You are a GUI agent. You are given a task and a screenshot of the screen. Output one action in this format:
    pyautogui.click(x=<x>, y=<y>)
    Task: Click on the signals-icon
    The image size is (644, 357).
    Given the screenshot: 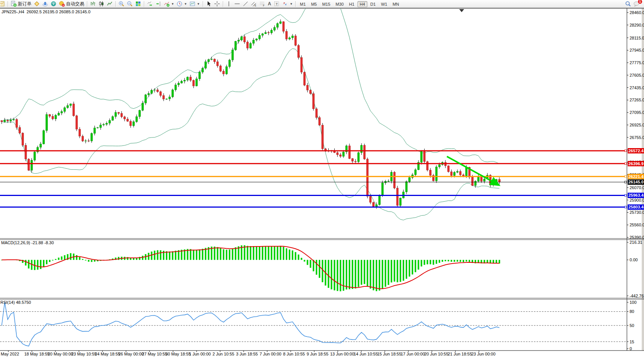 What is the action you would take?
    pyautogui.click(x=54, y=4)
    